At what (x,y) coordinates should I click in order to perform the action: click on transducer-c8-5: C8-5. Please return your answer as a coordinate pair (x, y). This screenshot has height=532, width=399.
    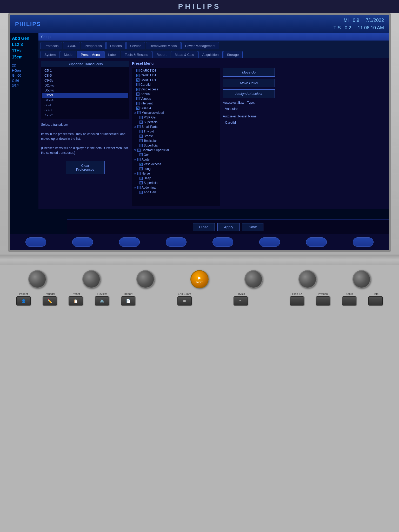
    Looking at the image, I should click on (85, 75).